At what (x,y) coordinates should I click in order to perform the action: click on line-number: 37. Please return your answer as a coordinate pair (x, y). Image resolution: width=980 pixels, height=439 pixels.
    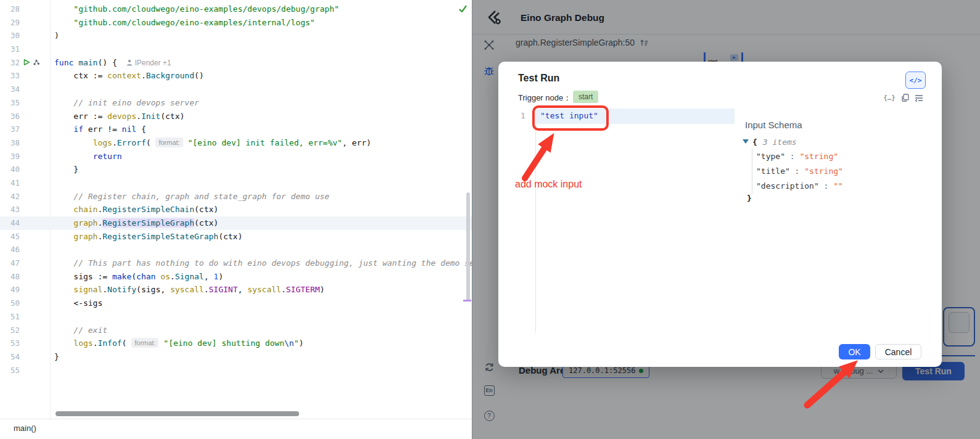
    Looking at the image, I should click on (10, 129).